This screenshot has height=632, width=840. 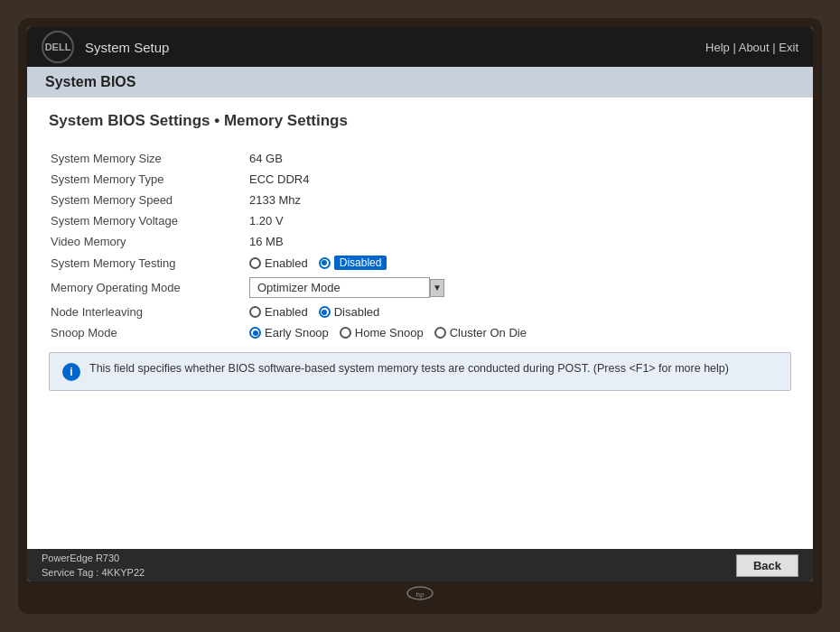 I want to click on section-header: System BIOS, so click(x=420, y=82).